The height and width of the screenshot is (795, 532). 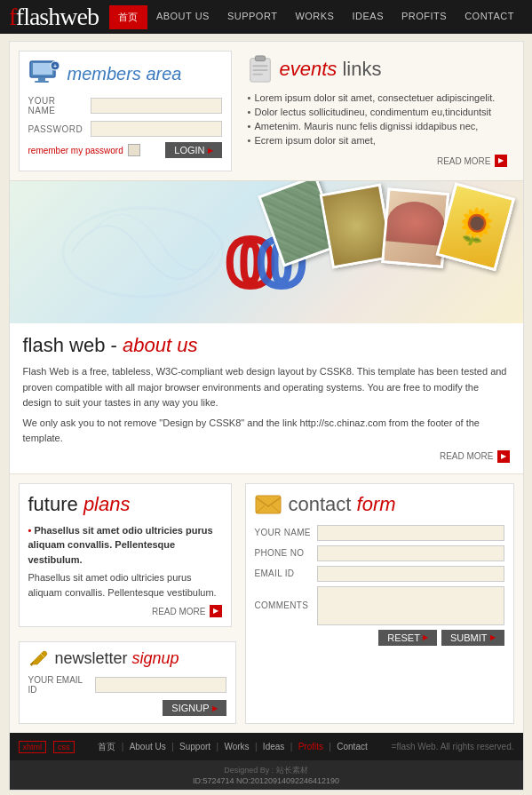 I want to click on cf-phone-label: PHONE NO, so click(x=284, y=553).